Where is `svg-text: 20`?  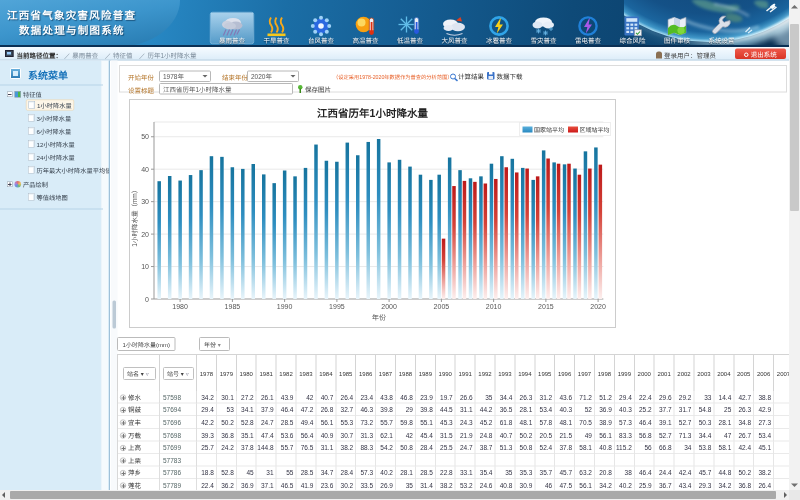 svg-text: 20 is located at coordinates (145, 234).